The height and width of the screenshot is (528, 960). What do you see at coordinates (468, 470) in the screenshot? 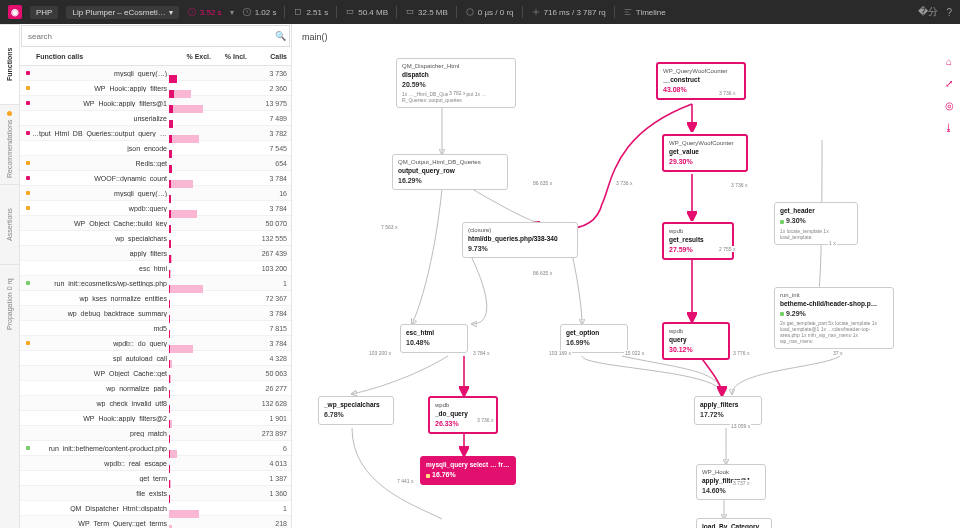
I see `node-mysqliquery: mysqli_query select … from w… 16.76%` at bounding box center [468, 470].